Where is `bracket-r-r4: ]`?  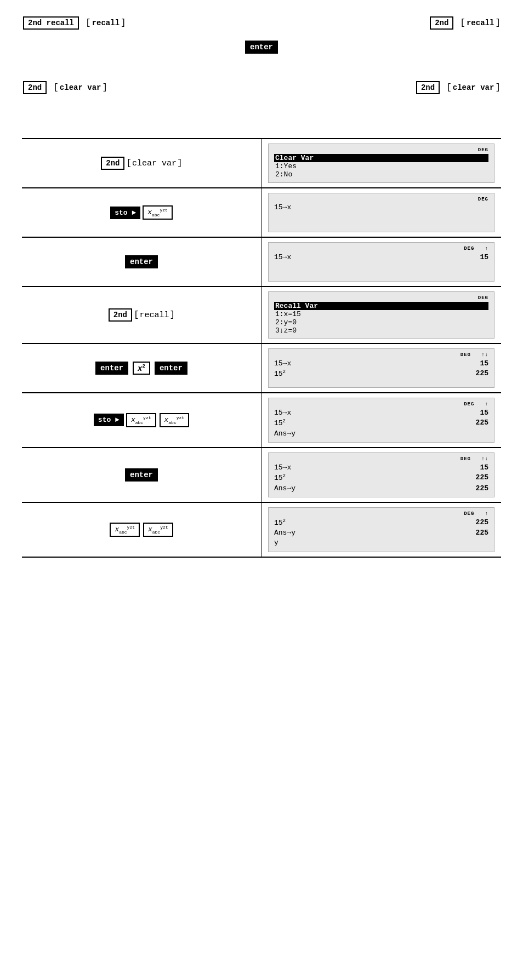
bracket-r-r4: ] is located at coordinates (173, 315).